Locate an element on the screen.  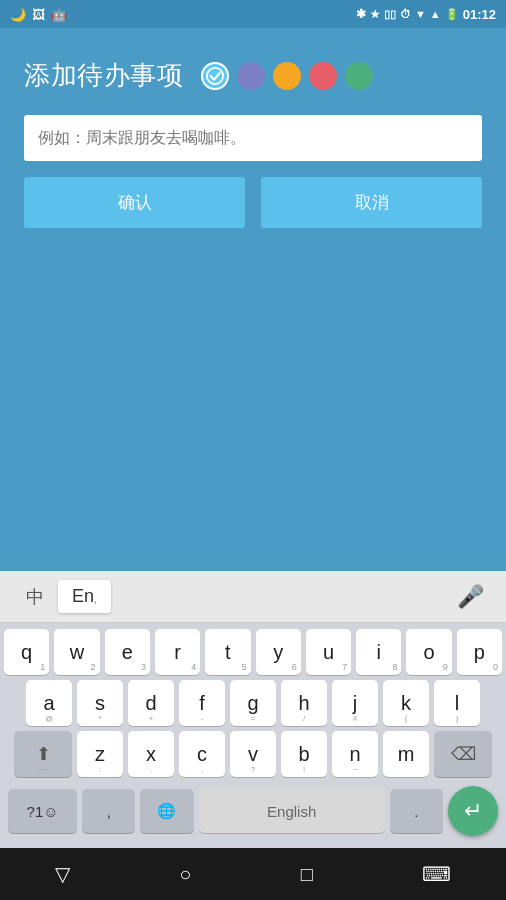
key-o: o9 is located at coordinates (428, 652).